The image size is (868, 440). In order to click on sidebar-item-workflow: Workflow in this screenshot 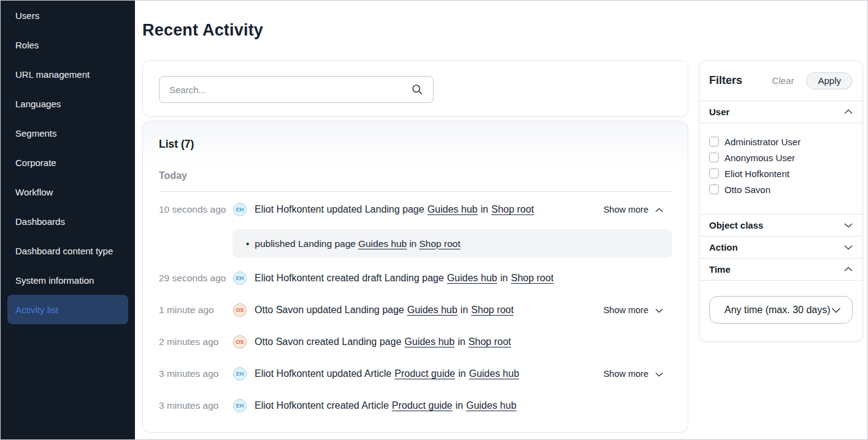, I will do `click(67, 192)`.